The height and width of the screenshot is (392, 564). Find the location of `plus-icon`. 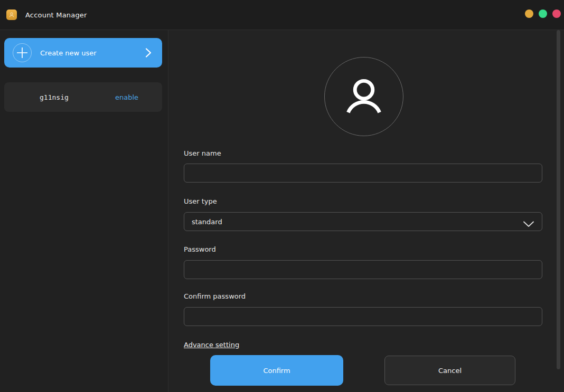

plus-icon is located at coordinates (22, 53).